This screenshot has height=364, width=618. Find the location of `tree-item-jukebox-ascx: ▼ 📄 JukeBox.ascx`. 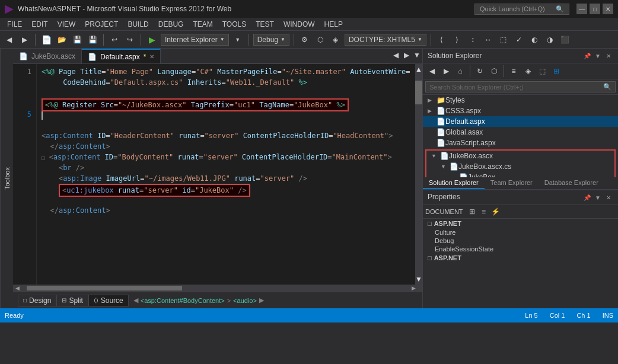

tree-item-jukebox-ascx: ▼ 📄 JukeBox.ascx is located at coordinates (521, 156).